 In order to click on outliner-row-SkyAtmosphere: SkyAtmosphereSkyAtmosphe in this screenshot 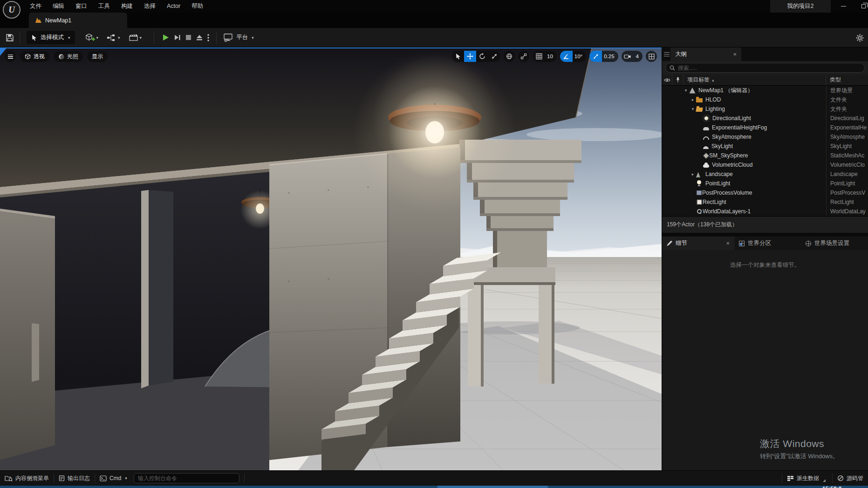, I will do `click(765, 137)`.